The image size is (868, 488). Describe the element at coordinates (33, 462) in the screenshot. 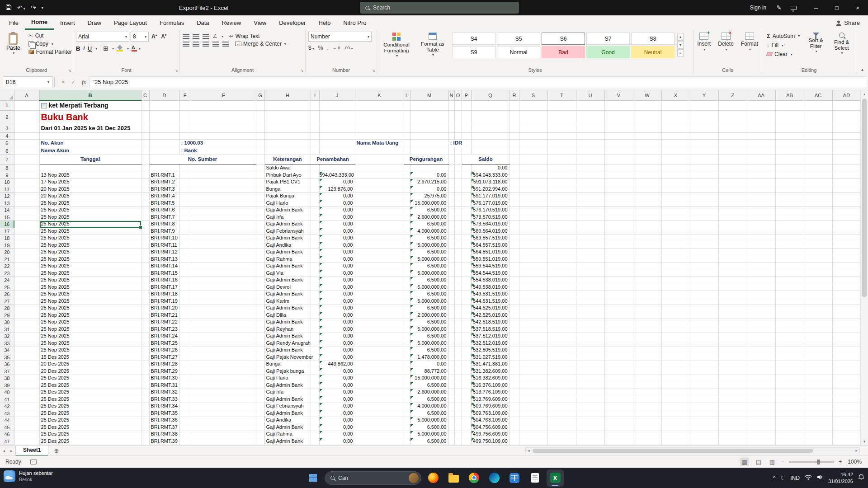

I see `macro-record-button` at that location.